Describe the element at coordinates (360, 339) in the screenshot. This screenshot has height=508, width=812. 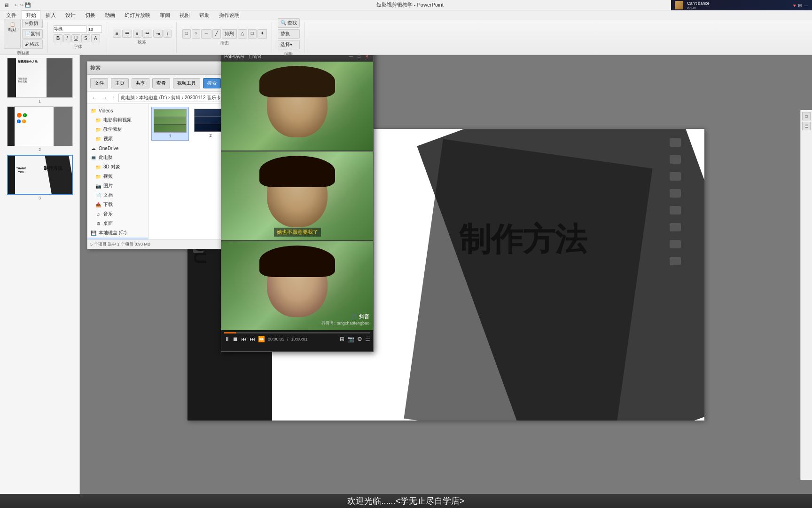
I see `pp-settings-button: ⚙` at that location.